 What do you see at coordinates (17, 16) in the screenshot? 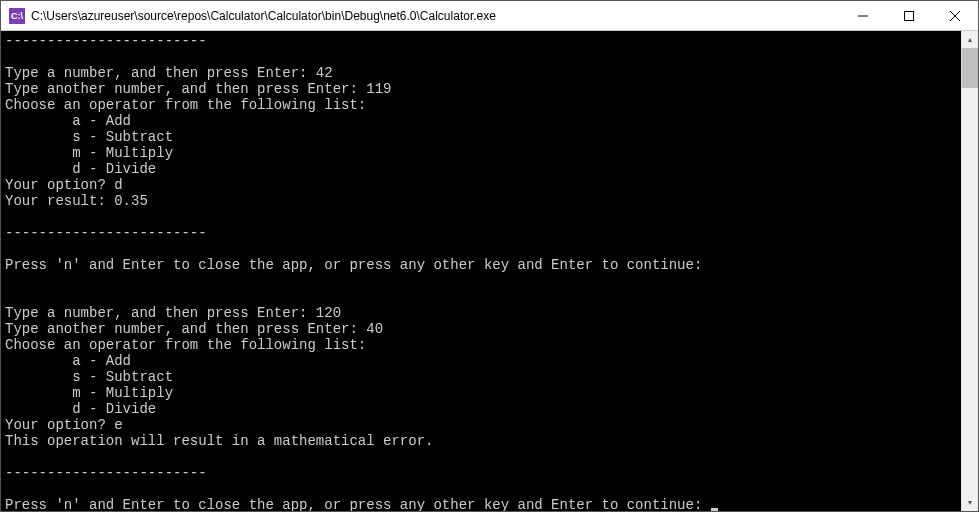
I see `app-icon: C:\` at bounding box center [17, 16].